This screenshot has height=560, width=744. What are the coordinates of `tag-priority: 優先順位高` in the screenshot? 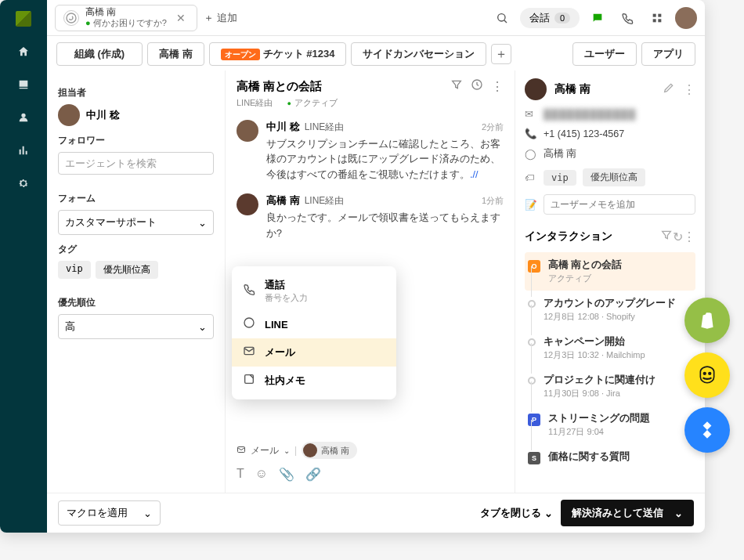 It's located at (127, 269).